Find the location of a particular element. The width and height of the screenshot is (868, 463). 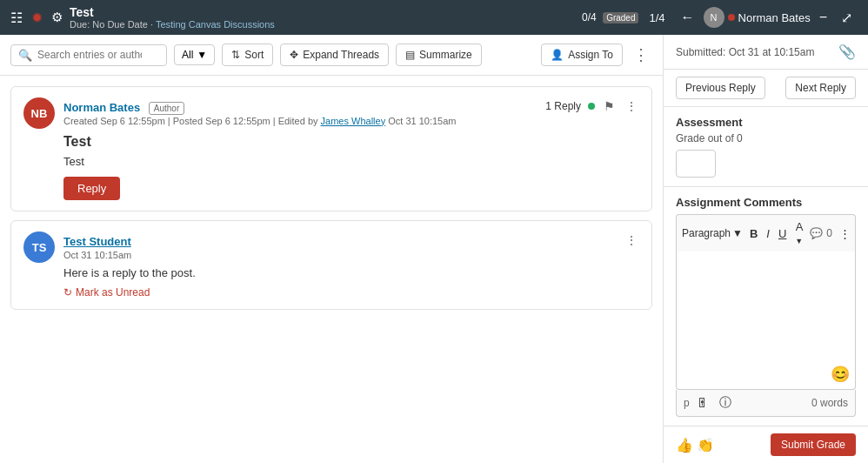

reply-card: TS Test Student Oct 31 10:15am ⋮ Here is… is located at coordinates (331, 265).